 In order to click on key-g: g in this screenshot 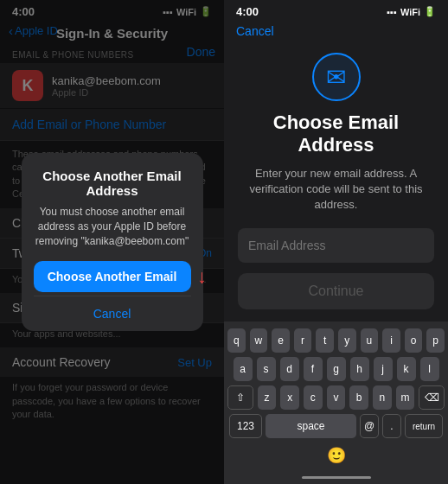, I will do `click(336, 369)`.